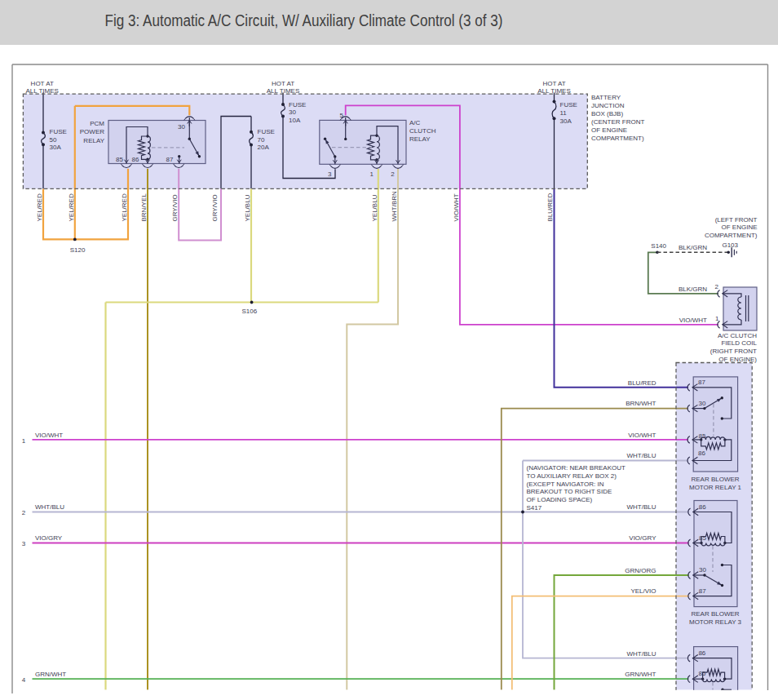 The image size is (778, 700). Describe the element at coordinates (144, 207) in the screenshot. I see `svg-text: BRN/YEL` at that location.